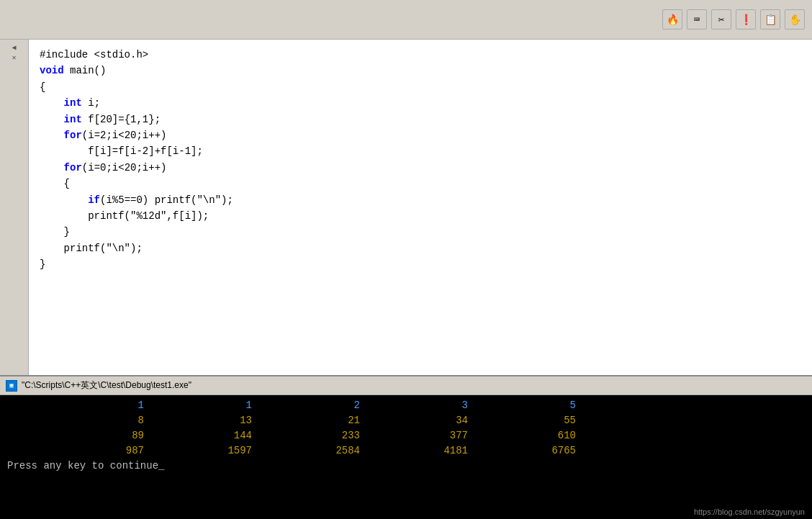 The image size is (812, 519). What do you see at coordinates (14, 207) in the screenshot?
I see `left-panel: ◀ ✕` at bounding box center [14, 207].